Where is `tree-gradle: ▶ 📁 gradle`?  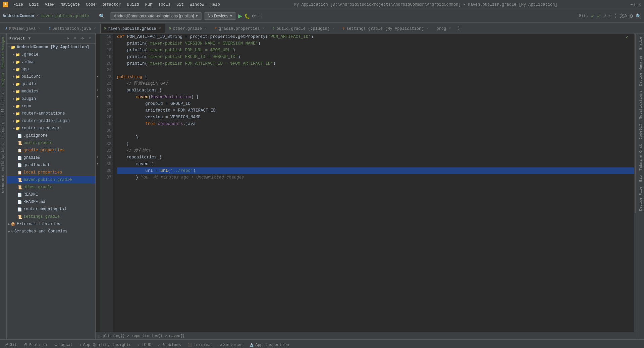
tree-gradle: ▶ 📁 gradle is located at coordinates (51, 84).